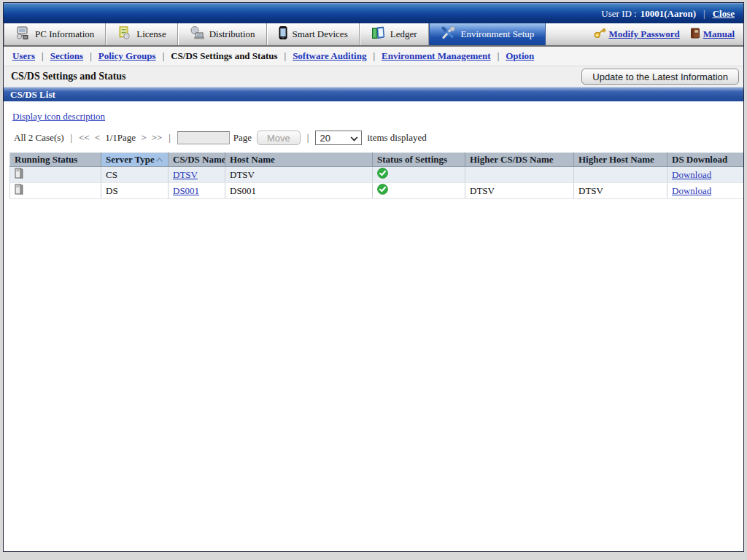  I want to click on prev-page-control: <, so click(98, 138).